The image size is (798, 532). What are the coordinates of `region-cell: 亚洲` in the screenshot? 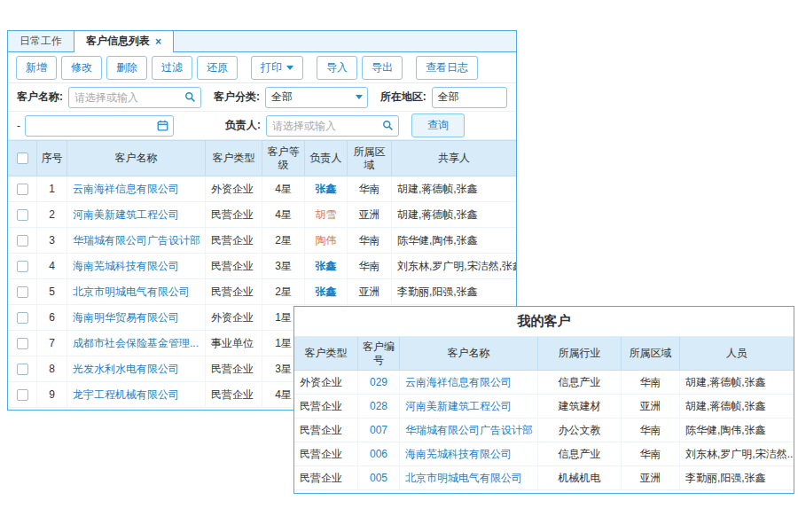 It's located at (651, 406).